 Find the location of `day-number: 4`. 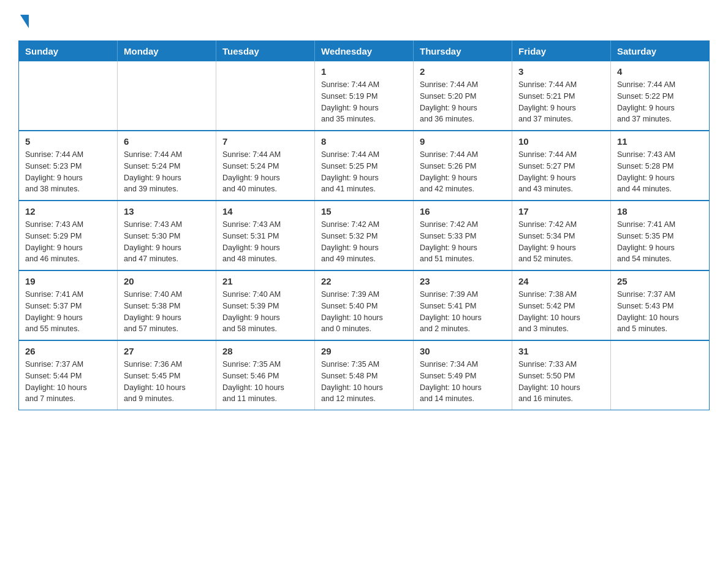

day-number: 4 is located at coordinates (660, 71).